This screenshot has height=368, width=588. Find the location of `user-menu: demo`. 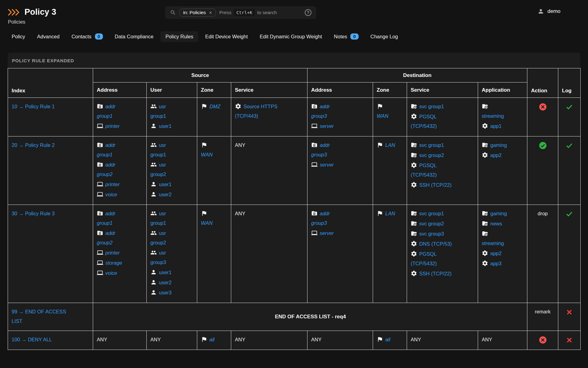

user-menu: demo is located at coordinates (549, 11).